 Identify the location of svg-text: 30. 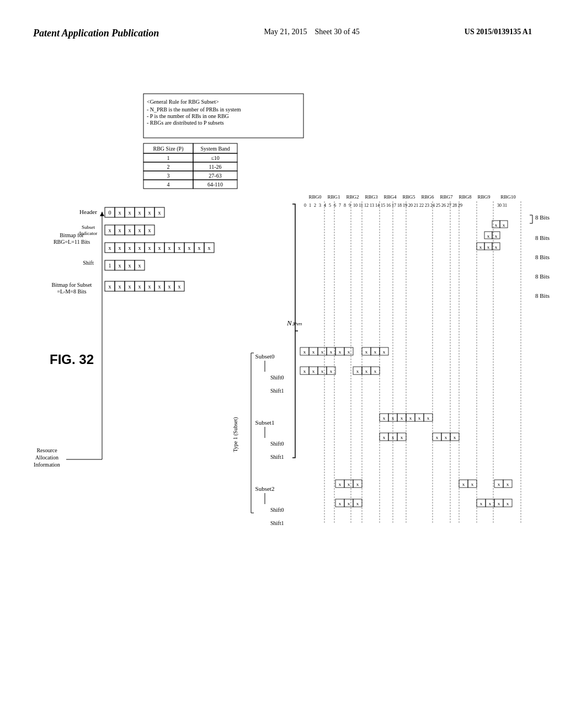
(499, 205).